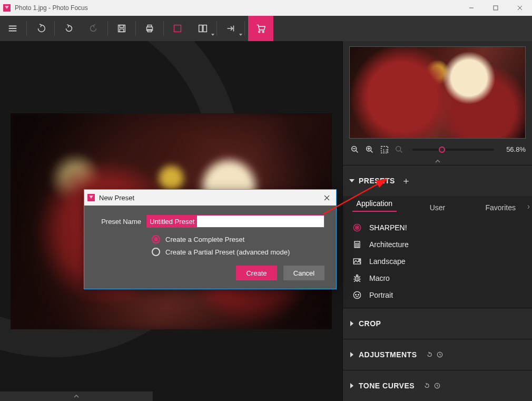 The image size is (532, 401). What do you see at coordinates (437, 295) in the screenshot?
I see `preset-item-portrait: Portrait` at bounding box center [437, 295].